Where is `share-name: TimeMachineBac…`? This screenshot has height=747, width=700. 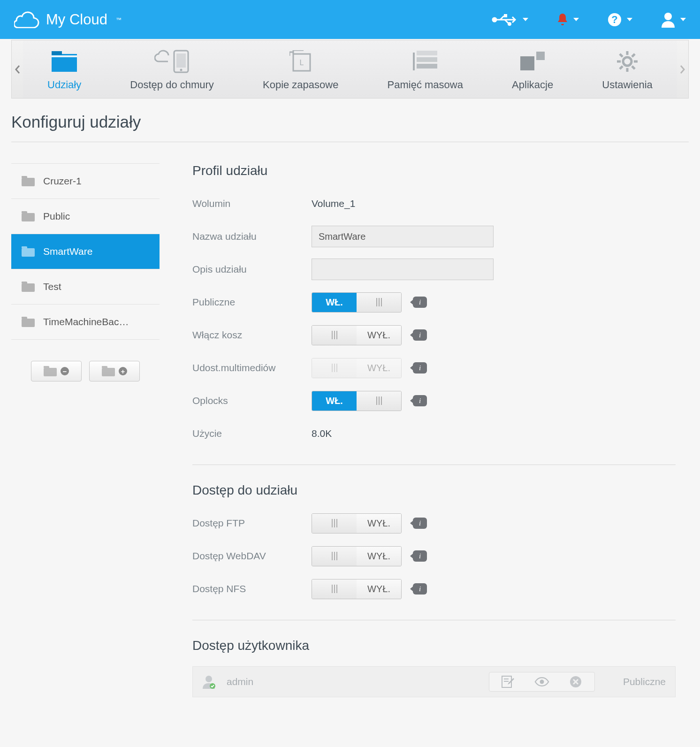 share-name: TimeMachineBac… is located at coordinates (86, 322).